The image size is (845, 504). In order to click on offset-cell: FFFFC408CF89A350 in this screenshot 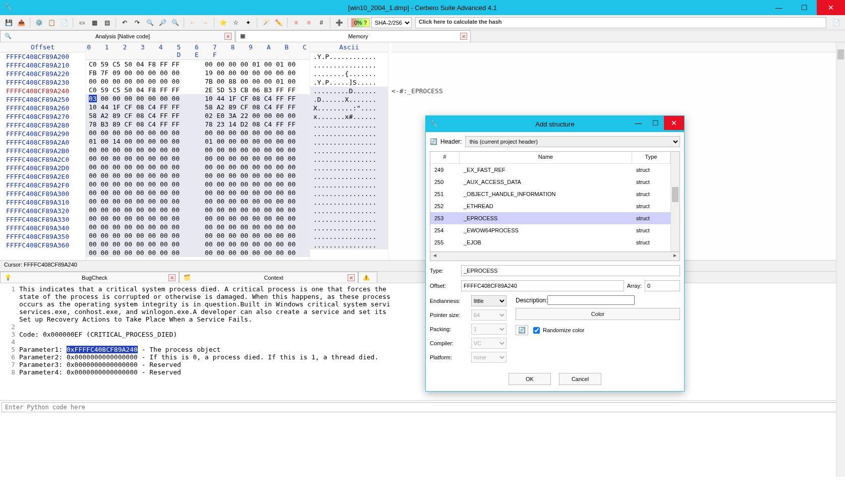, I will do `click(42, 237)`.